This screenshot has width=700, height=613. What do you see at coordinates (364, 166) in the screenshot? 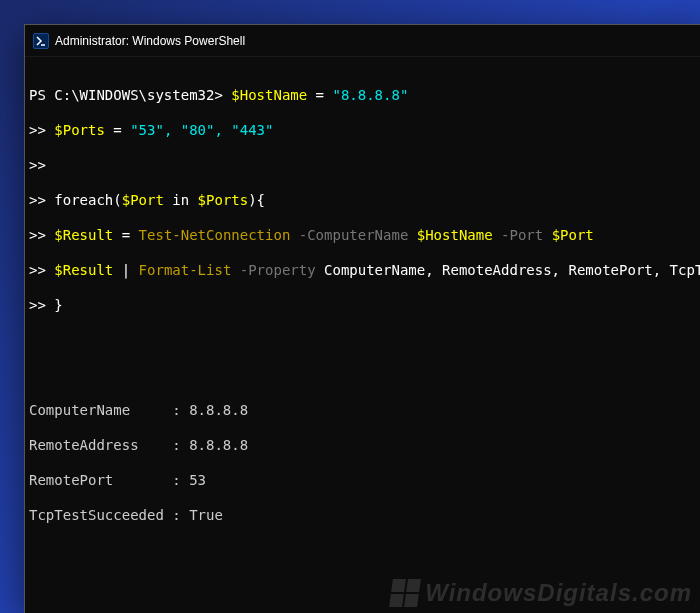
I see `cmd-line-3: >>` at bounding box center [364, 166].